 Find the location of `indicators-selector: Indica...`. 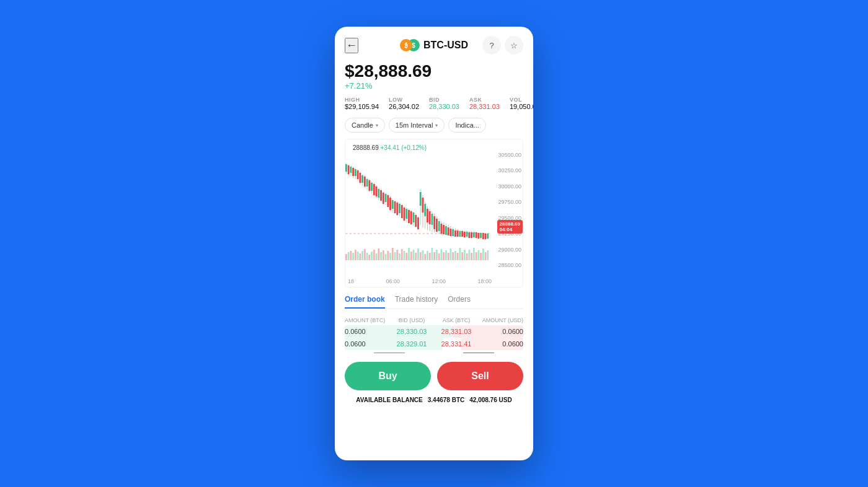

indicators-selector: Indica... is located at coordinates (467, 125).